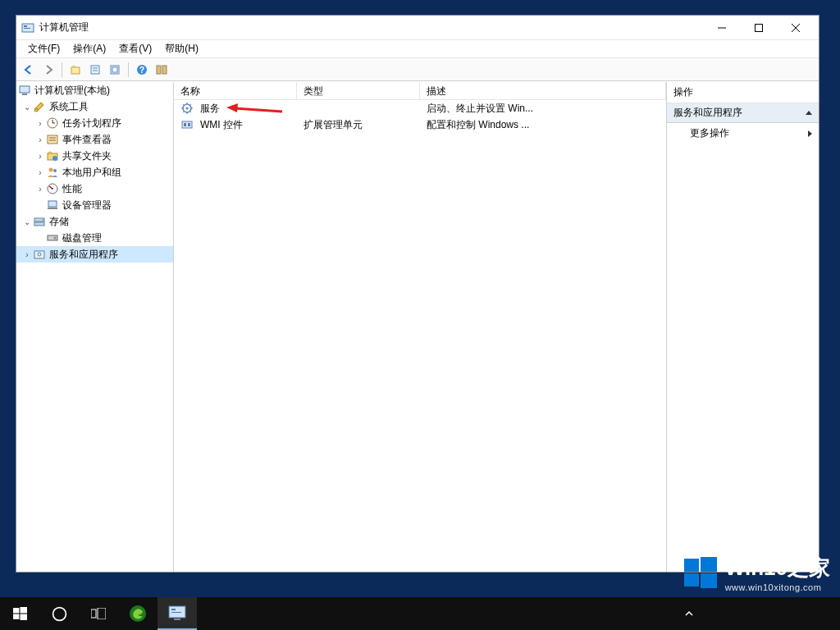 The height and width of the screenshot is (630, 840). Describe the element at coordinates (25, 90) in the screenshot. I see `computer-icon` at that location.